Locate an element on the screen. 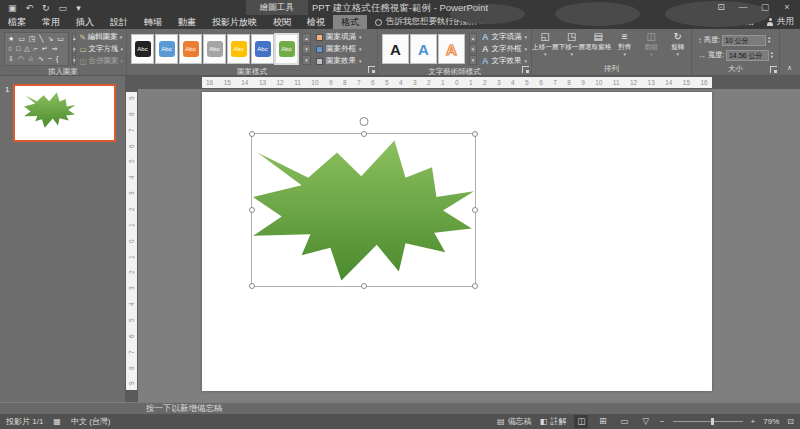 The image size is (800, 429). ribbon-tab: 格式 is located at coordinates (350, 22).